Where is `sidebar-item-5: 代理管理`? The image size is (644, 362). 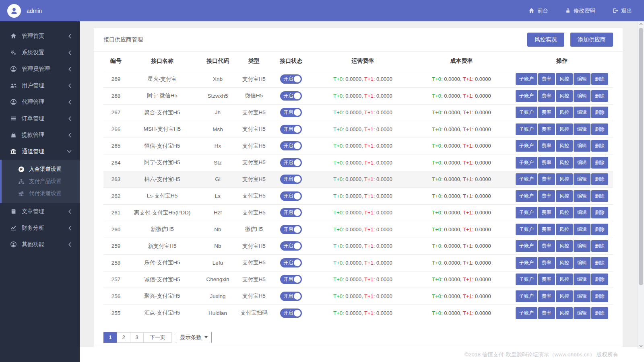 sidebar-item-5: 代理管理 is located at coordinates (40, 102).